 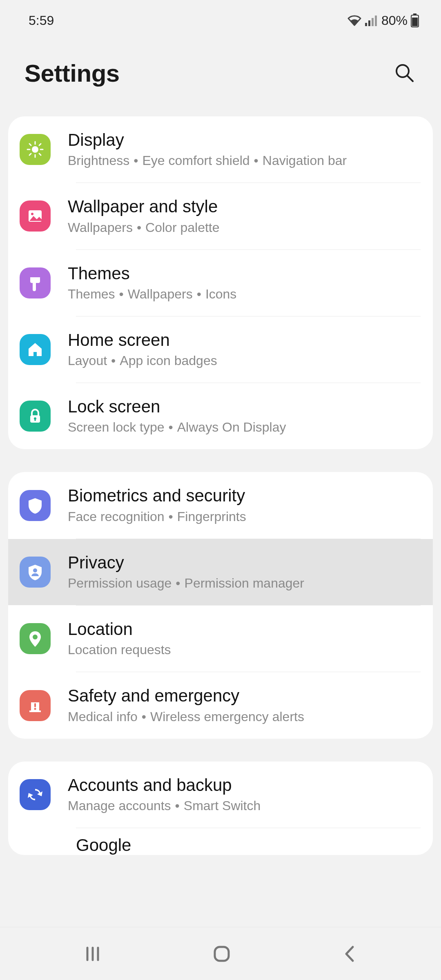 I want to click on item-title: Accounts and backup, so click(x=245, y=785).